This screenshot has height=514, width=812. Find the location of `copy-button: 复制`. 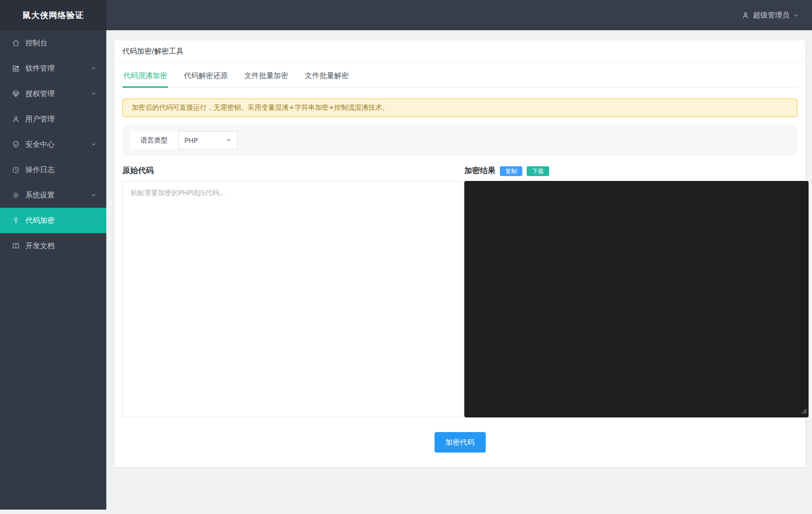

copy-button: 复制 is located at coordinates (511, 171).